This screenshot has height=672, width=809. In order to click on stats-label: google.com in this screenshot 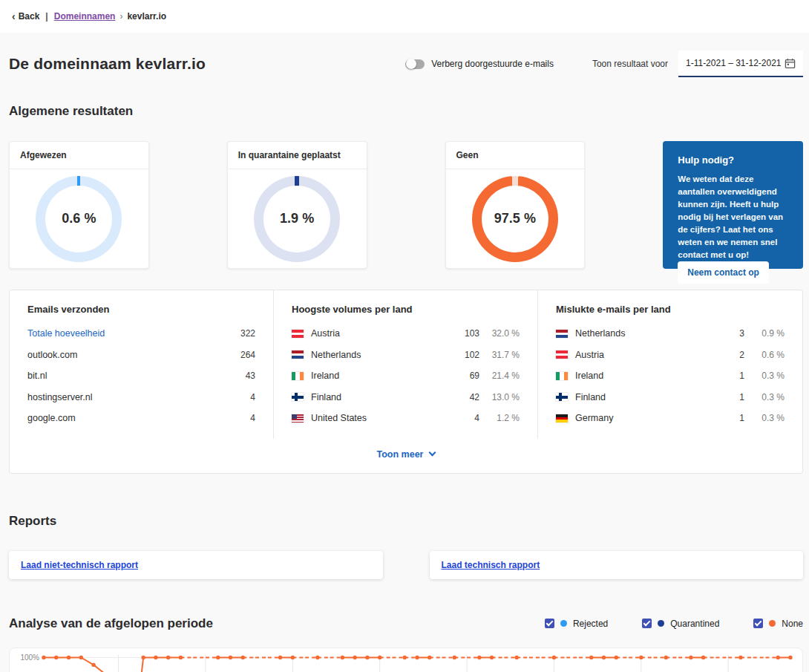, I will do `click(139, 418)`.